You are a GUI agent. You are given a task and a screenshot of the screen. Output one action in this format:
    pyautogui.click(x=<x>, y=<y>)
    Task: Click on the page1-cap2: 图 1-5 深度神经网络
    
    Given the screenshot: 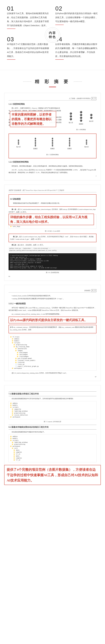 What is the action you would take?
    pyautogui.click(x=52, y=154)
    